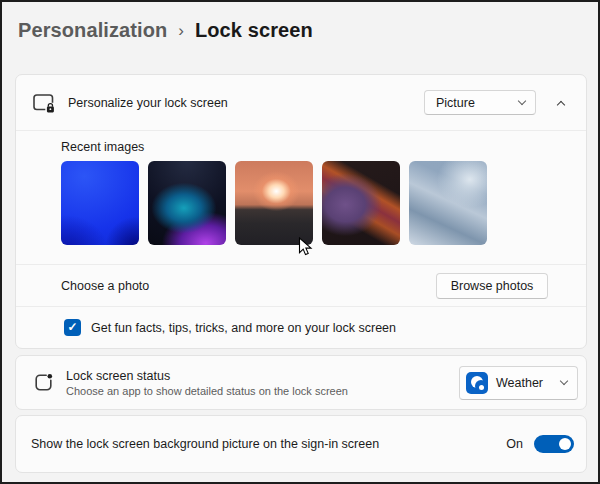  Describe the element at coordinates (72, 328) in the screenshot. I see `fun-facts-checkbox: ✓` at that location.